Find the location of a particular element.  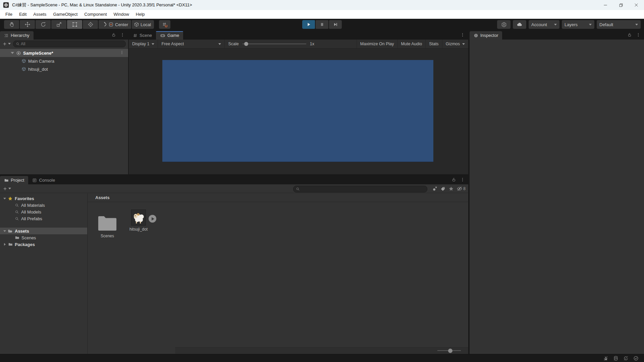

window-titlebar: C#練習 - SampleScene - PC, Mac & Linux Sta… is located at coordinates (322, 5).